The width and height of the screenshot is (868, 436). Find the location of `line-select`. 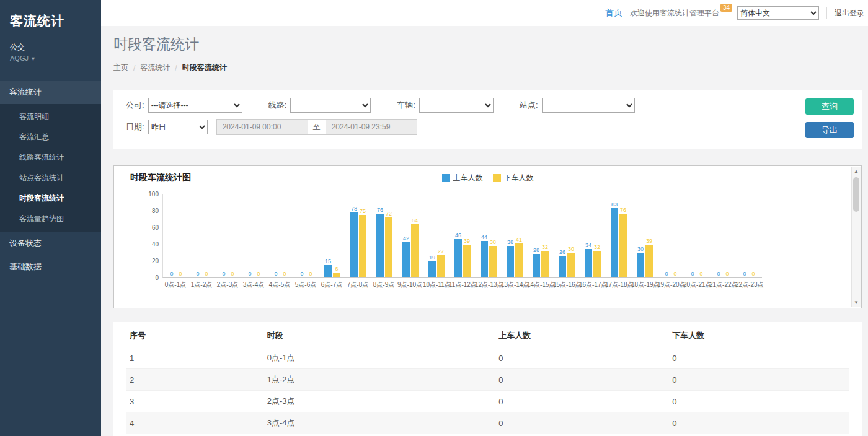

line-select is located at coordinates (330, 105).